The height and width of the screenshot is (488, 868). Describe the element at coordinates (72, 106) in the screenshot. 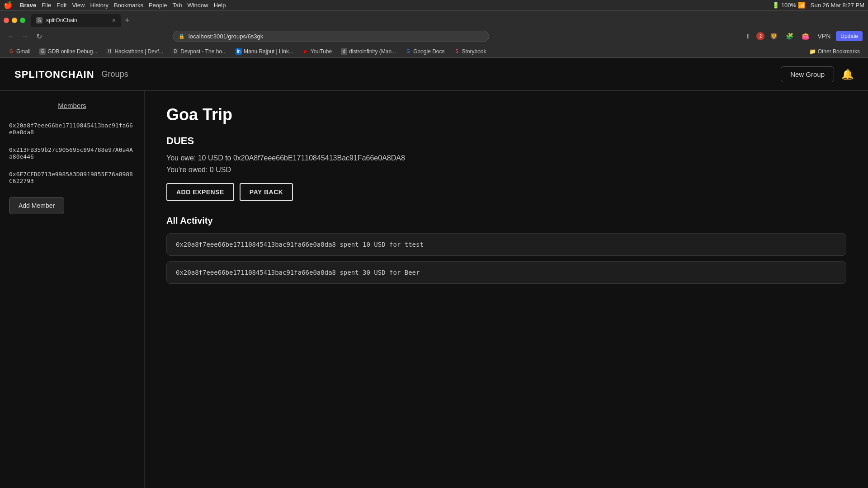

I see `members-section-title: Members` at that location.